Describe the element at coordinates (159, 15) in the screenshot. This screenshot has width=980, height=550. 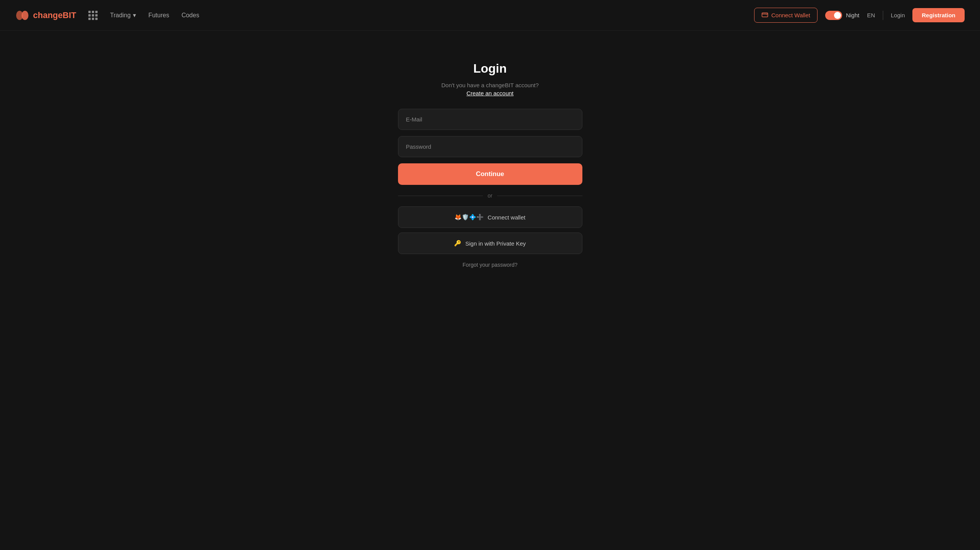
I see `nav-futures: Futures` at that location.